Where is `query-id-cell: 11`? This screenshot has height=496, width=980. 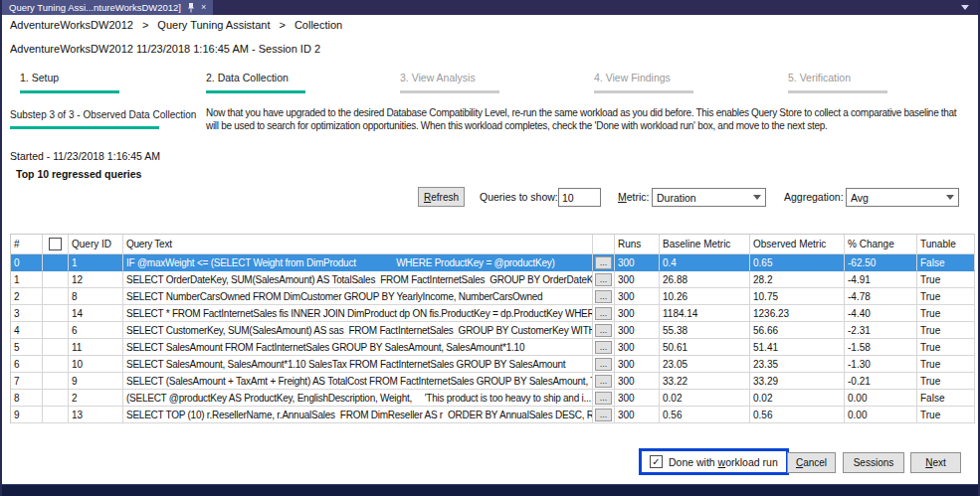
query-id-cell: 11 is located at coordinates (96, 348).